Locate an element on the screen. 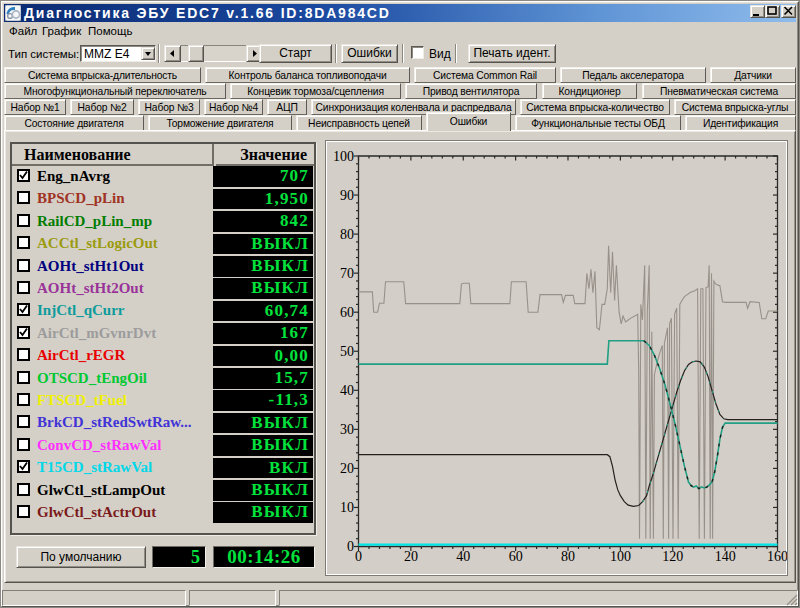 This screenshot has width=800, height=608. svg-text: 70 is located at coordinates (347, 274).